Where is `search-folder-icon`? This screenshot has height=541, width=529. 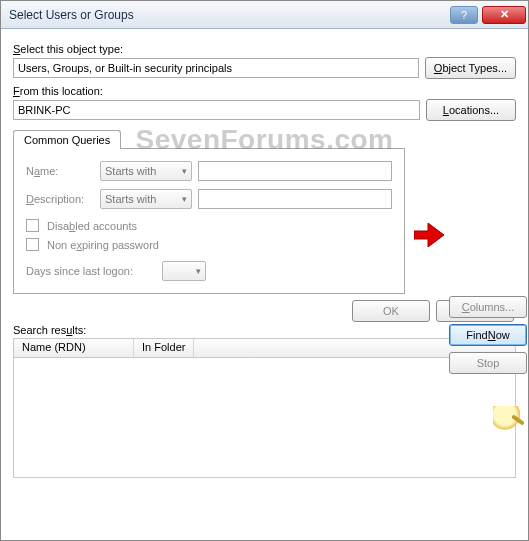 search-folder-icon is located at coordinates (510, 418).